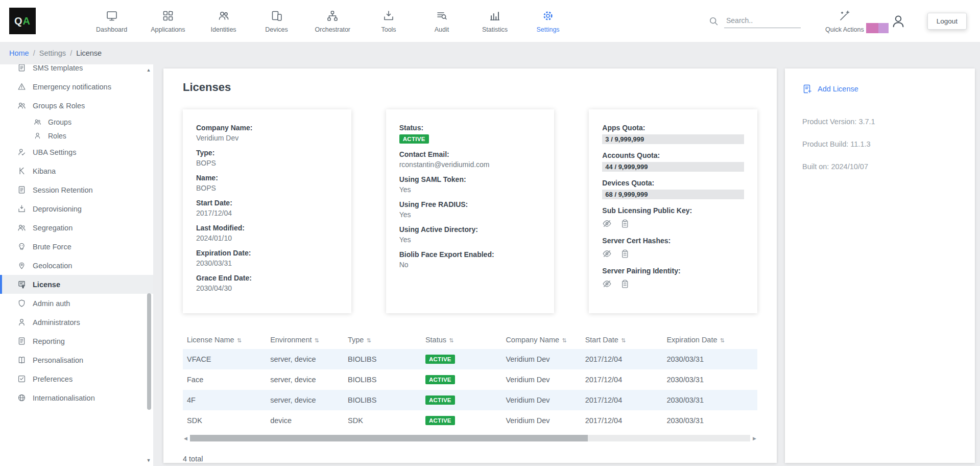  Describe the element at coordinates (622, 340) in the screenshot. I see `column-header-start-date: Start Date⇅` at that location.